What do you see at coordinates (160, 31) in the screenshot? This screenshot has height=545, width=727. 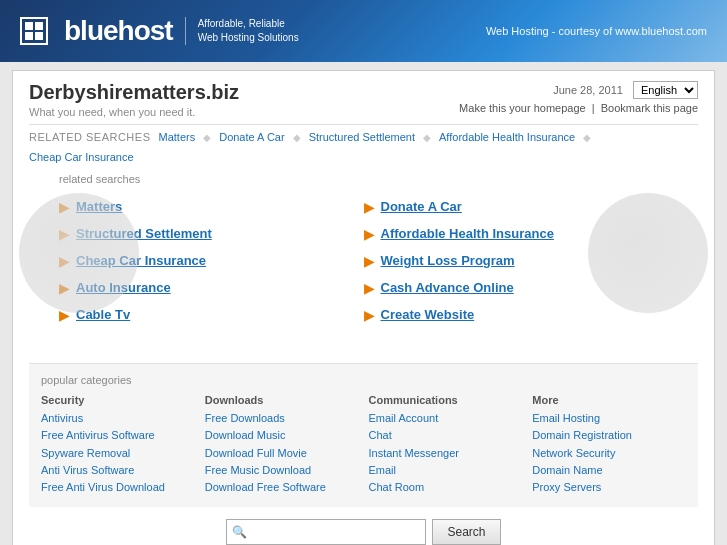 I see `logo-area: bluehost Affordable, Reliable Web Hostin…` at bounding box center [160, 31].